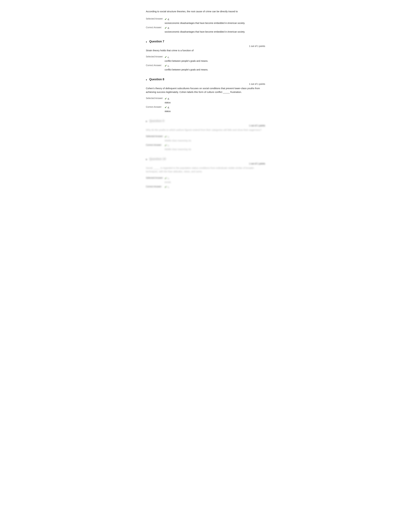  Describe the element at coordinates (155, 100) in the screenshot. I see `q8-selected-label: Selected Answer:` at that location.